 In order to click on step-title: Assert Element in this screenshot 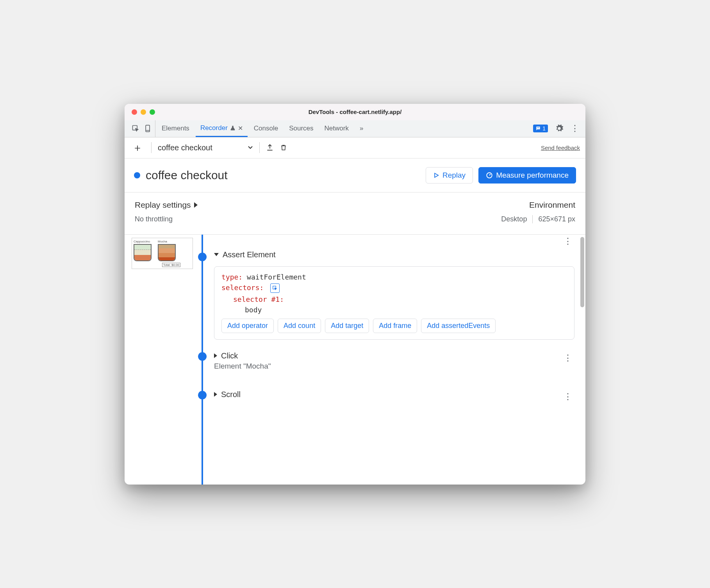, I will do `click(249, 255)`.